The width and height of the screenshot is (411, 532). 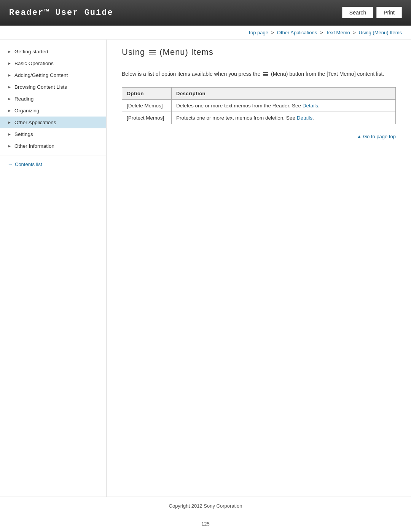 What do you see at coordinates (259, 74) in the screenshot?
I see `intro-paragraph: Below is a list of option items availabl…` at bounding box center [259, 74].